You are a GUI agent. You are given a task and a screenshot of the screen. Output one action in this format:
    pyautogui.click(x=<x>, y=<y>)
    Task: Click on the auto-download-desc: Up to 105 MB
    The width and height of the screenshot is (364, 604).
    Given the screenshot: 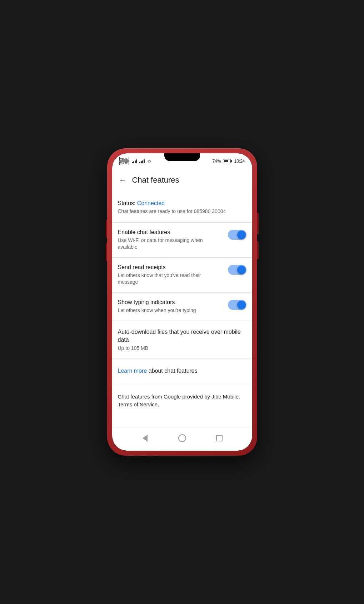 What is the action you would take?
    pyautogui.click(x=182, y=348)
    